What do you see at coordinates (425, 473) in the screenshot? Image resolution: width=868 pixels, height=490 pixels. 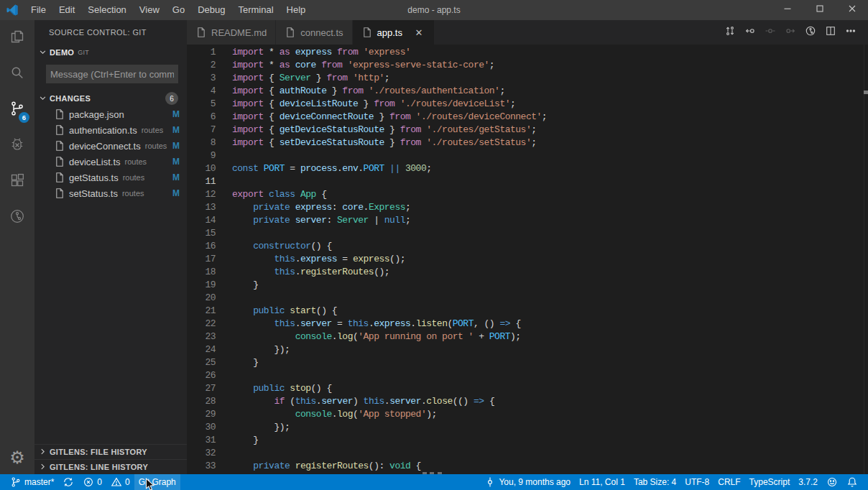 I see `clipped-line-fragment` at bounding box center [425, 473].